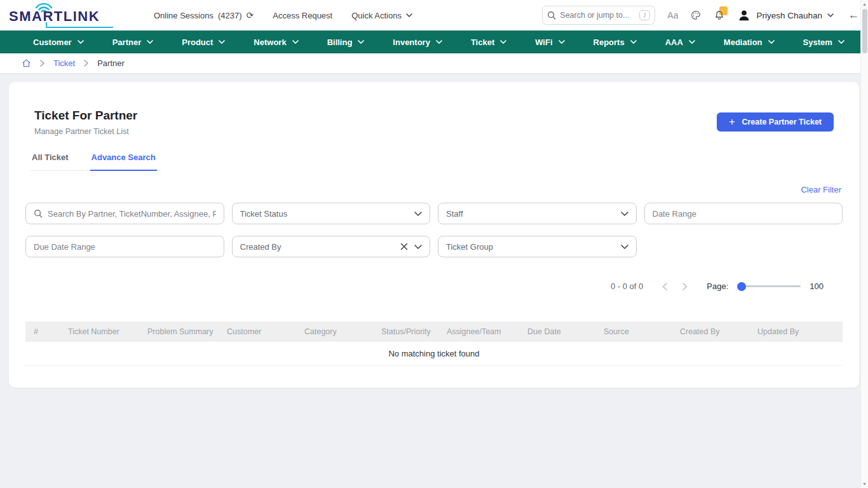 Image resolution: width=868 pixels, height=488 pixels. I want to click on online-sessions: Online Sessions (4237) ⟳, so click(203, 15).